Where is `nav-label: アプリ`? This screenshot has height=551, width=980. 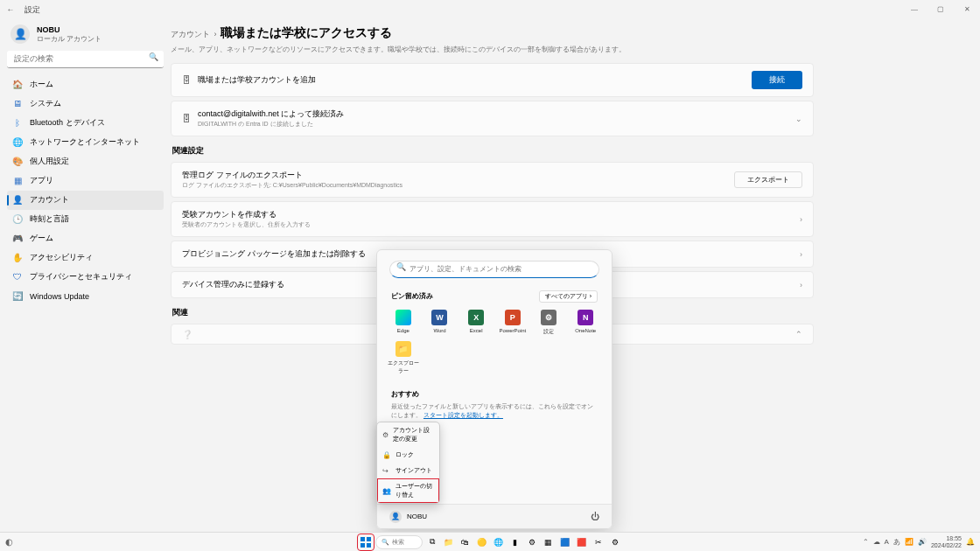 nav-label: アプリ is located at coordinates (42, 180).